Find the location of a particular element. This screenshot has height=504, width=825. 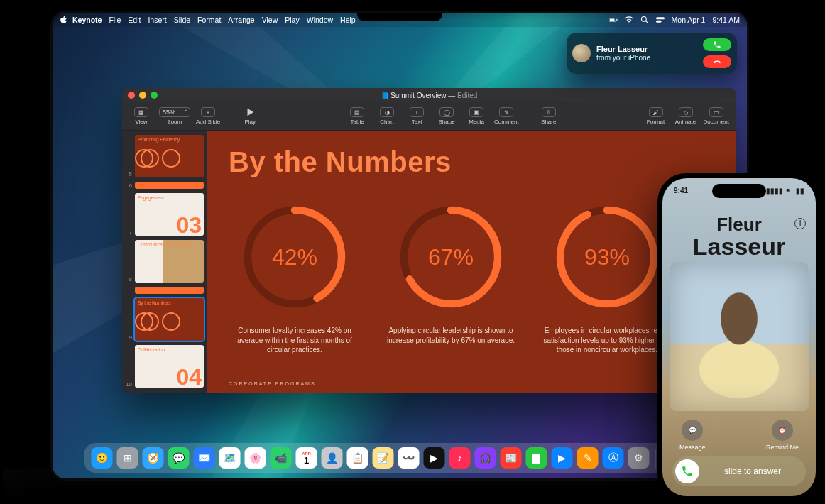

dock-keynote: ▶ is located at coordinates (562, 458).